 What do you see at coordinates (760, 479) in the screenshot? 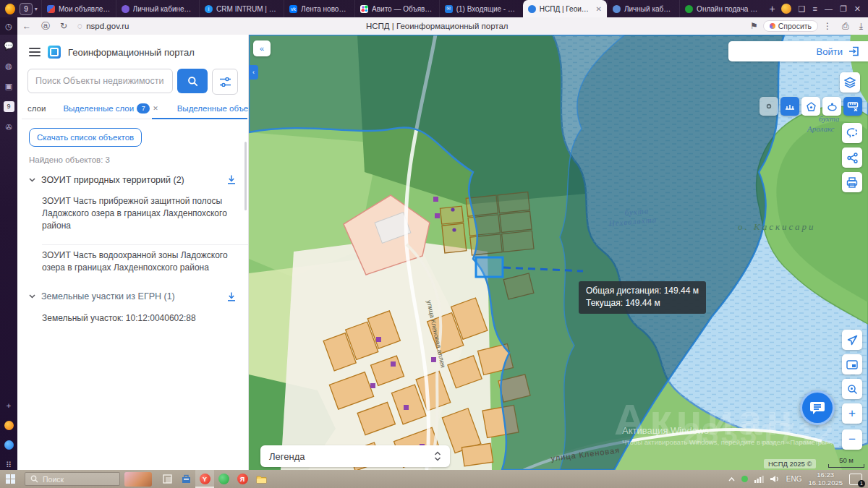
I see `network-icon` at bounding box center [760, 479].